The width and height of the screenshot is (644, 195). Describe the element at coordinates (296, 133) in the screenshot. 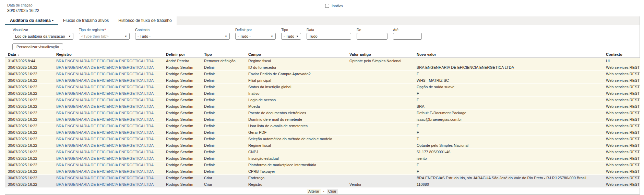

I see `cell-campo: Gerar PDF` at that location.